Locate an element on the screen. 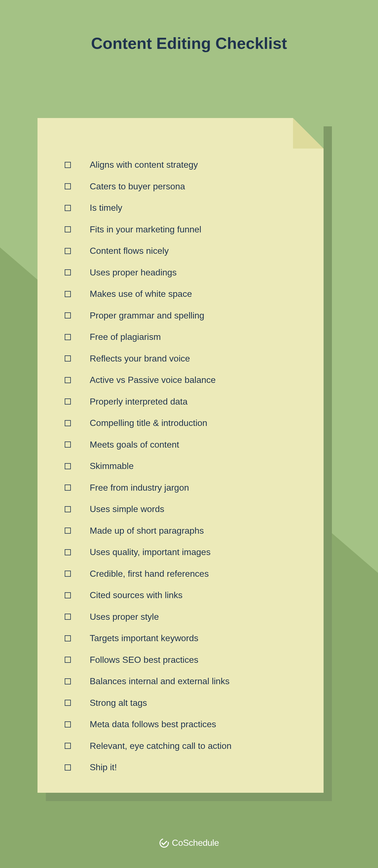 The width and height of the screenshot is (378, 868). checklist-item: Meets goals of content is located at coordinates (186, 445).